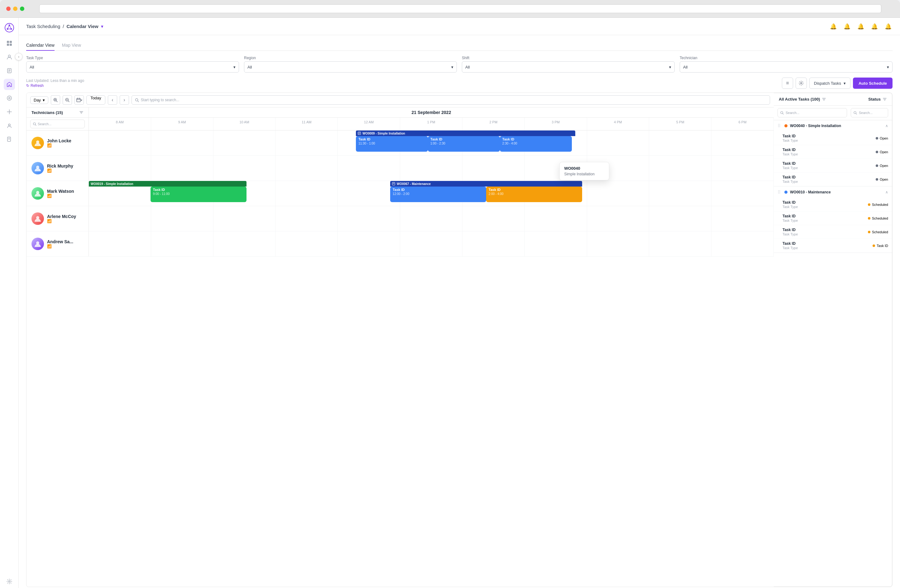  What do you see at coordinates (779, 126) in the screenshot?
I see `drag-handle-0040: ⠿` at bounding box center [779, 126].